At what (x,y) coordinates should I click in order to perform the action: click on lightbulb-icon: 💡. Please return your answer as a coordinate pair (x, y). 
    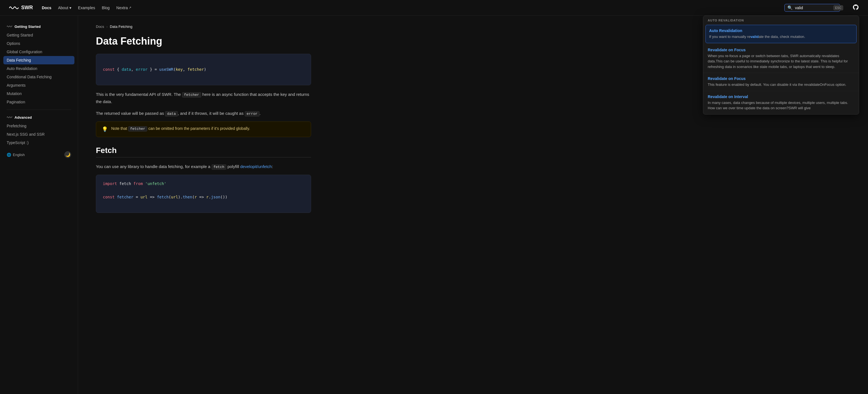
    Looking at the image, I should click on (105, 129).